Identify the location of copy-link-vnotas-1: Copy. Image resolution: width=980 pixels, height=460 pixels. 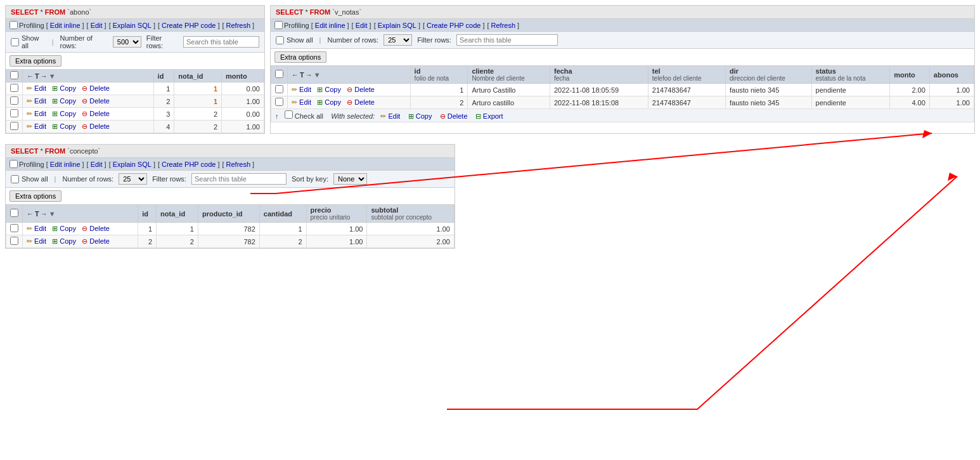
(333, 102).